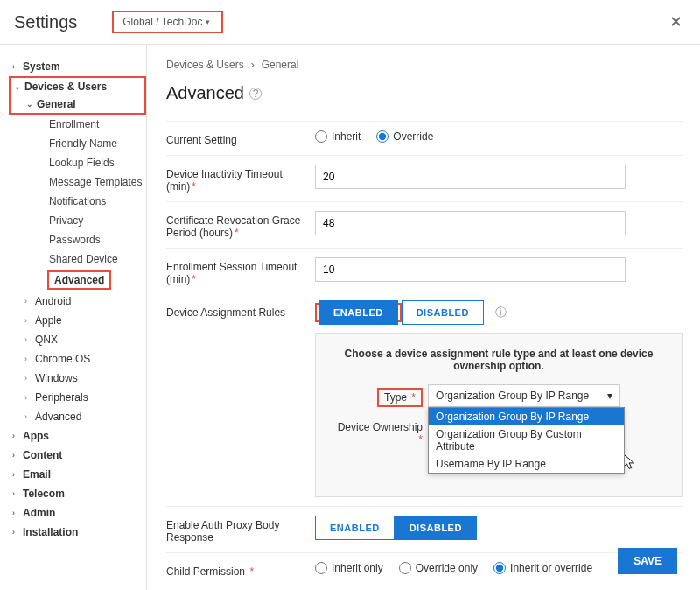 Image resolution: width=700 pixels, height=590 pixels. What do you see at coordinates (84, 340) in the screenshot?
I see `sidebar-item-qnx: ›QNX` at bounding box center [84, 340].